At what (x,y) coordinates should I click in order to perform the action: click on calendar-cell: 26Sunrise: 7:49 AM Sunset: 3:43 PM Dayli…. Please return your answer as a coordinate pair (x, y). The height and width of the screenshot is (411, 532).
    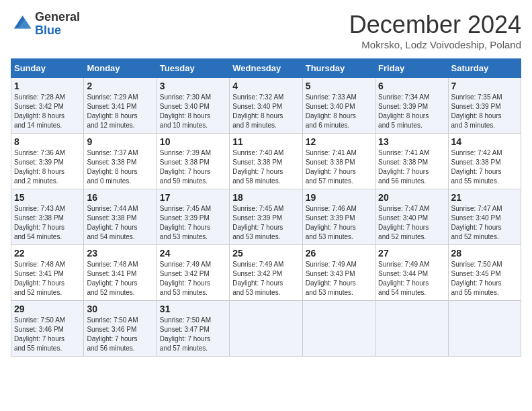
    Looking at the image, I should click on (339, 273).